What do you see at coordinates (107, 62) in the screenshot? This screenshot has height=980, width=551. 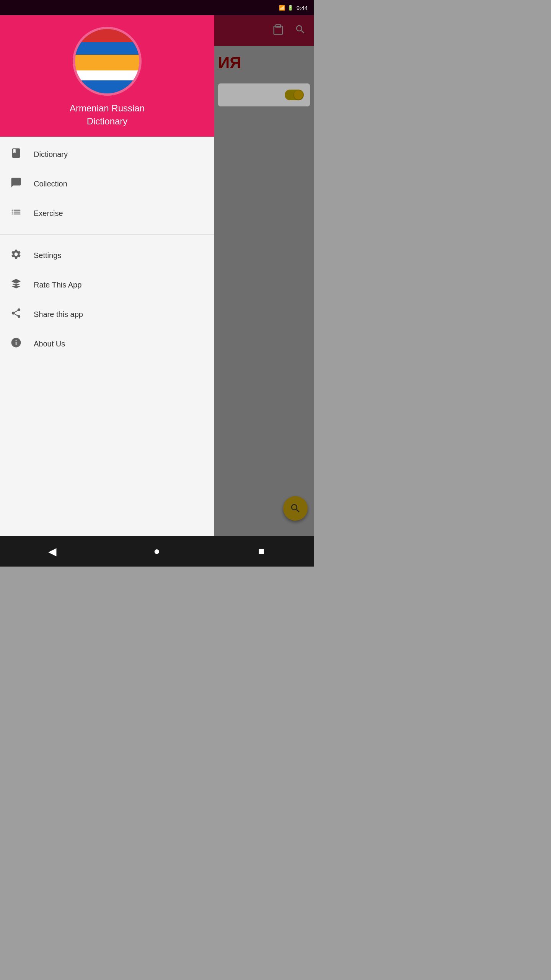 I see `flag-stripe-yellow` at bounding box center [107, 62].